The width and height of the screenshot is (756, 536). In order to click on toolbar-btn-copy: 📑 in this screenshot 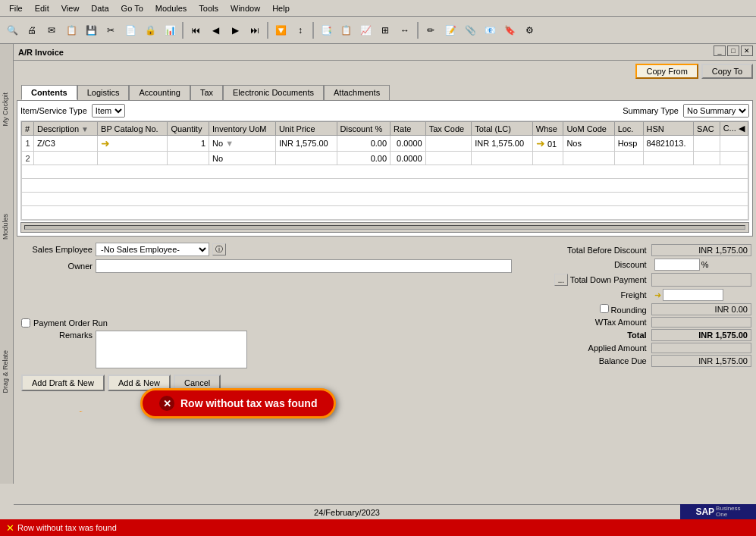, I will do `click(326, 30)`.